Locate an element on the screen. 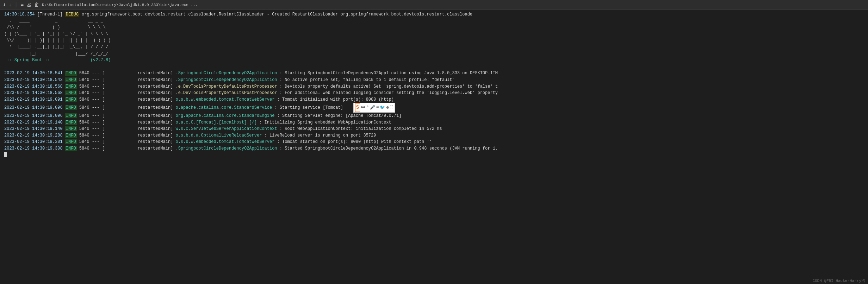 This screenshot has width=868, height=284. toolbar-clear-icon: 🗑 is located at coordinates (37, 5).